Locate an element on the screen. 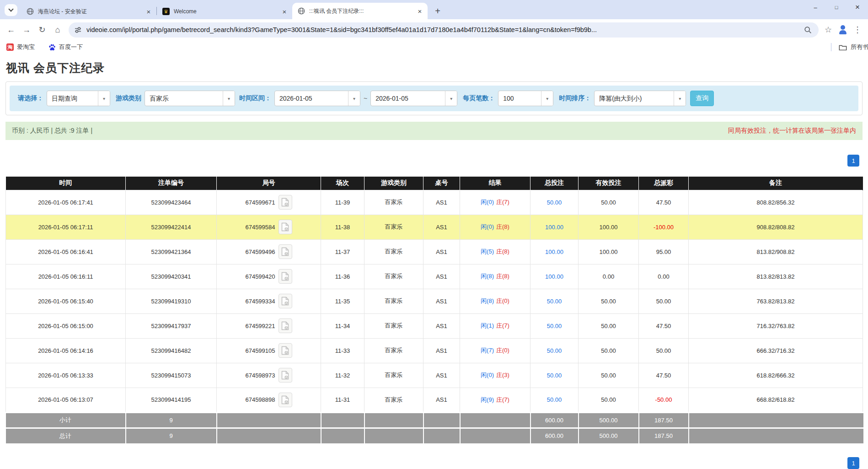  table-row: 2026-01-05 06:13:07523099414195674598898… is located at coordinates (434, 400).